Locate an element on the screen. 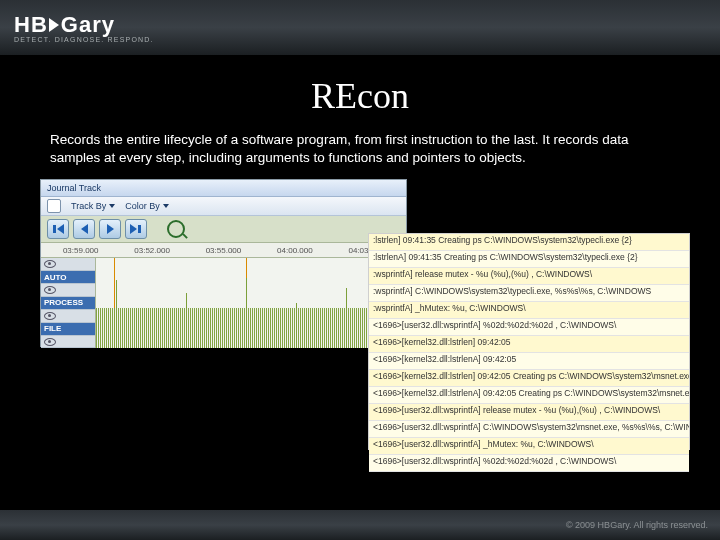  log-line: <1696>[kernel32.dll:lstrlen] 09:42:05 Cr… is located at coordinates (529, 378).